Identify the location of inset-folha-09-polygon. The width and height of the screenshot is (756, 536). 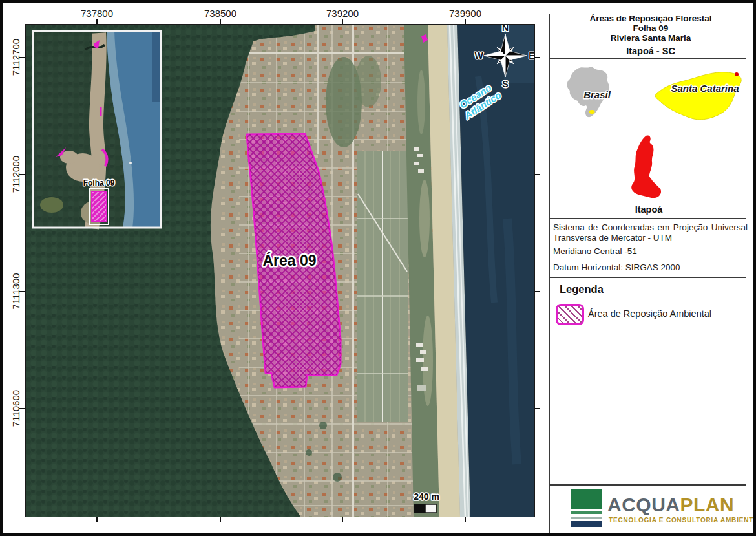
(99, 207).